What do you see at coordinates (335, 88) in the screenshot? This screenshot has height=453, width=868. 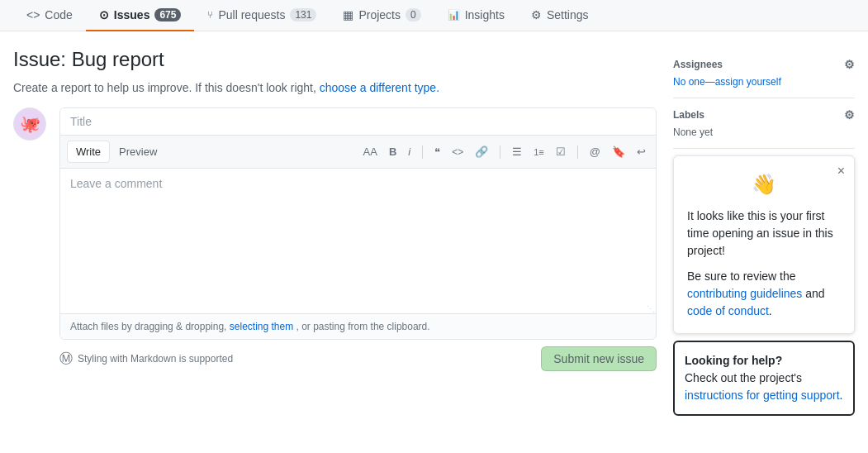 I see `page-subtitle: Create a report to help us improve. If t…` at bounding box center [335, 88].